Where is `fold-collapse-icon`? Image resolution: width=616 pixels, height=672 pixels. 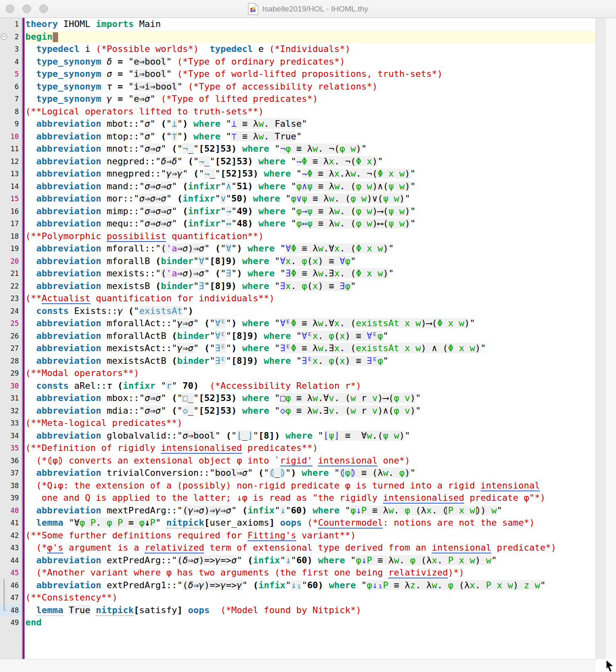
fold-collapse-icon is located at coordinates (4, 37).